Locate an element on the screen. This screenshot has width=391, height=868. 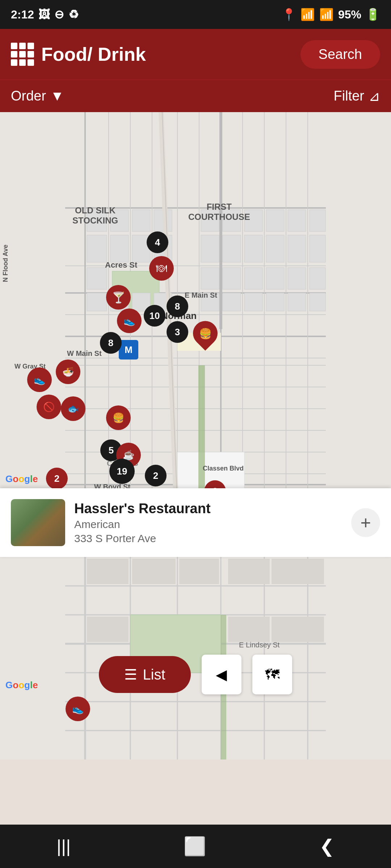
map-pin-10: 10 is located at coordinates (155, 316).